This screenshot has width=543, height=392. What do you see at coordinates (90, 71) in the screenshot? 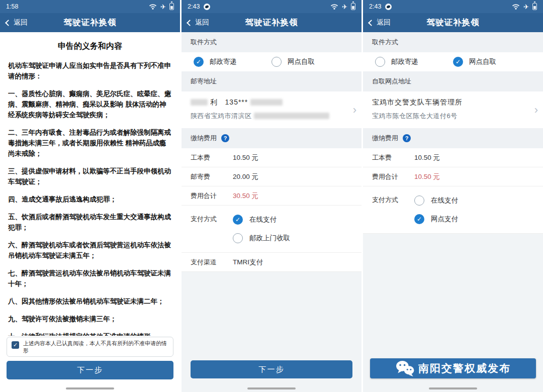
I see `declaration-intro: 机动车驾驶证申请人应当如实申告是否具有下列不准申请的情形：` at bounding box center [90, 71].